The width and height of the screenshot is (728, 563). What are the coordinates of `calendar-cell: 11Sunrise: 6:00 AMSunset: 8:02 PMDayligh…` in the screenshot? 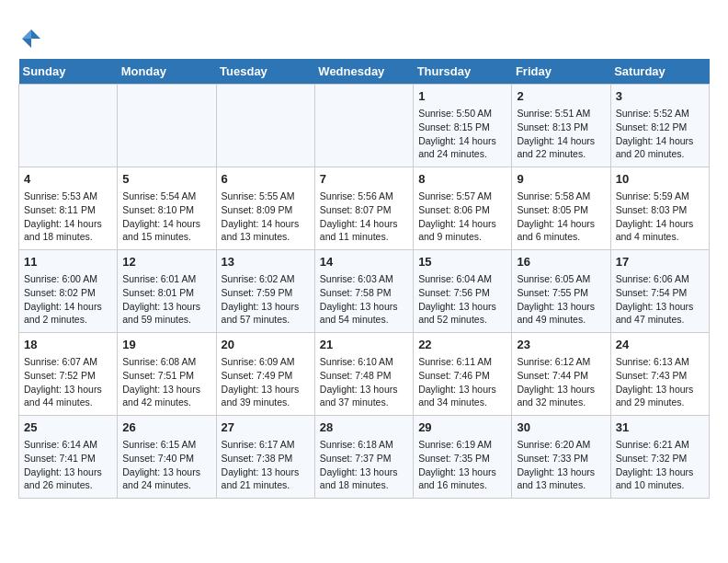 It's located at (68, 292).